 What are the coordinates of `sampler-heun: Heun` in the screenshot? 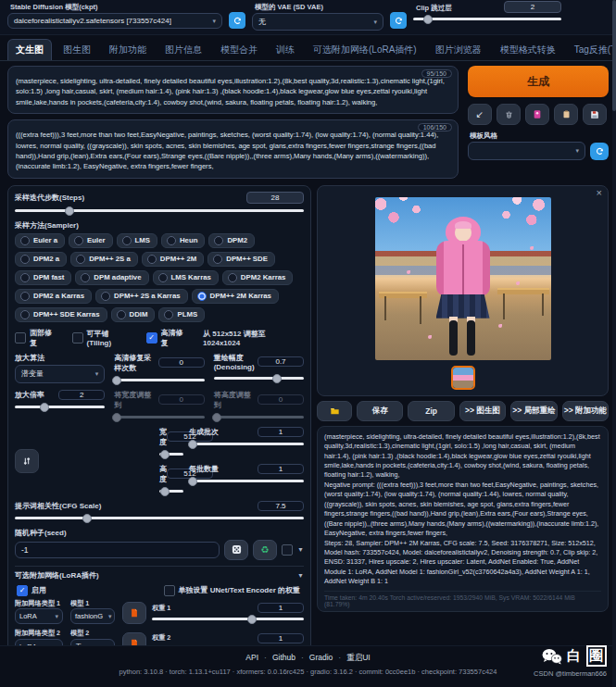 It's located at (183, 241).